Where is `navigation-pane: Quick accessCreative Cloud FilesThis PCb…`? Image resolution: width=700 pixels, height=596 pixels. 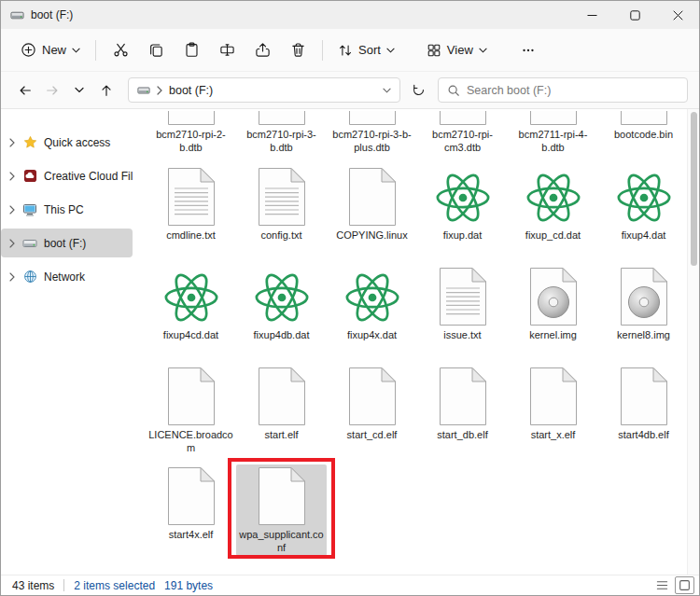 navigation-pane: Quick accessCreative Cloud FilesThis PCb… is located at coordinates (67, 341).